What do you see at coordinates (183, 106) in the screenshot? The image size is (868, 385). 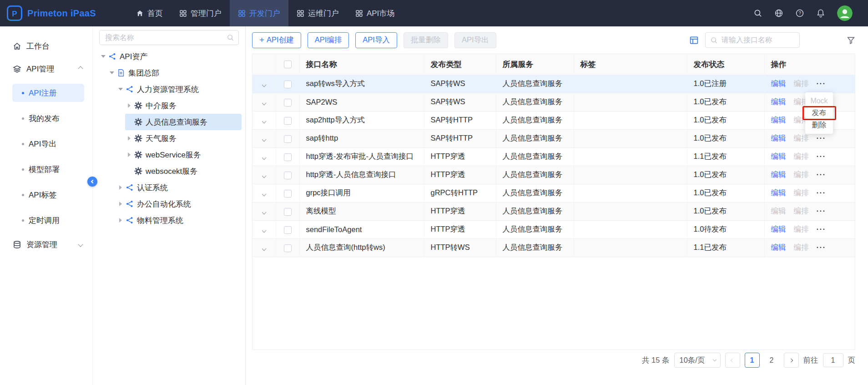 I see `tree-node-intermediary-service: 中介服务` at bounding box center [183, 106].